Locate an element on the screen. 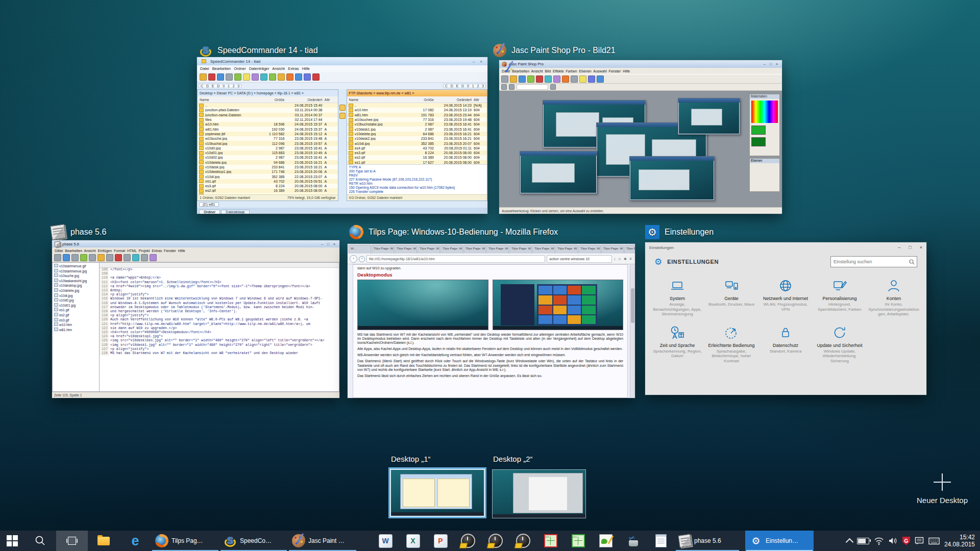 This screenshot has height=551, width=980. scrollbar is located at coordinates (632, 331).